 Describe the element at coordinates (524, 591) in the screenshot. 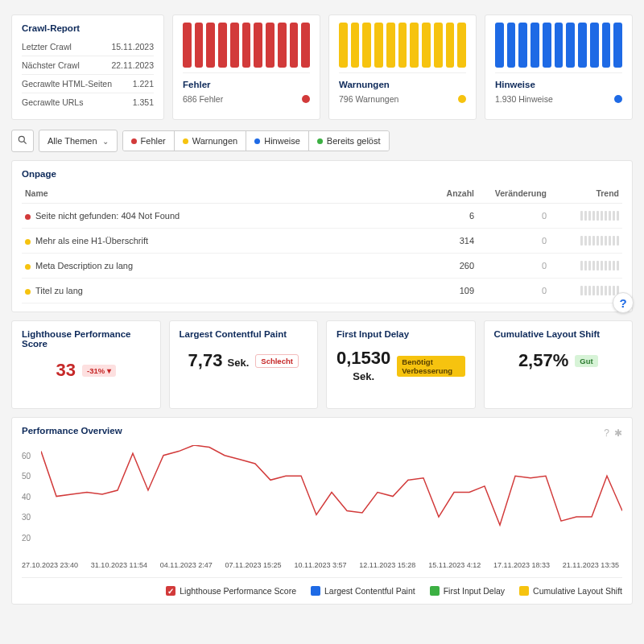

I see `legend-swatch-icon` at that location.